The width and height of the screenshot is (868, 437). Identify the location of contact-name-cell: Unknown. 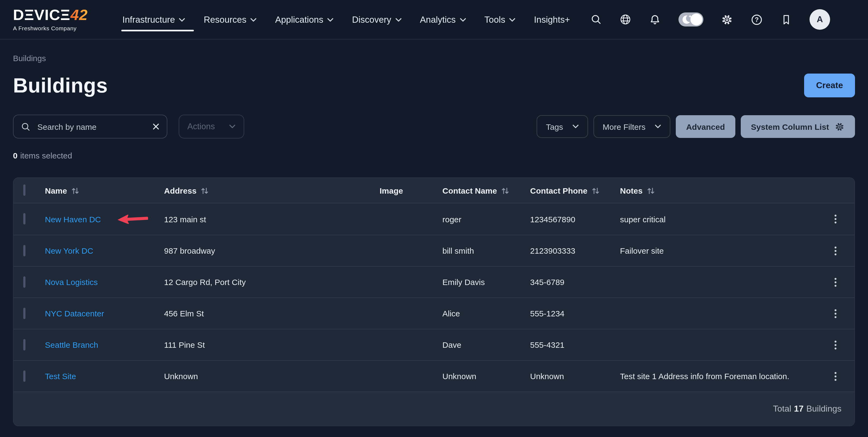
(486, 376).